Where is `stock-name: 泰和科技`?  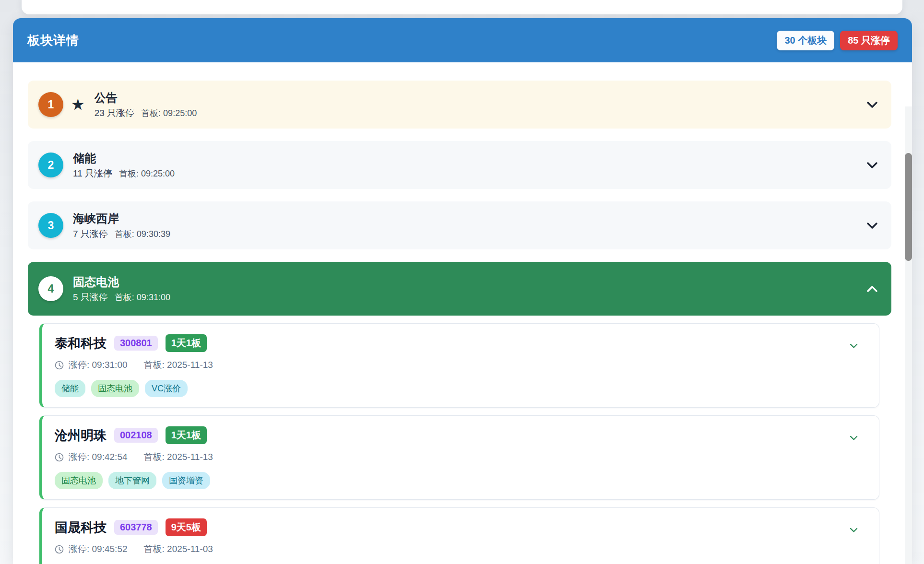 stock-name: 泰和科技 is located at coordinates (81, 343).